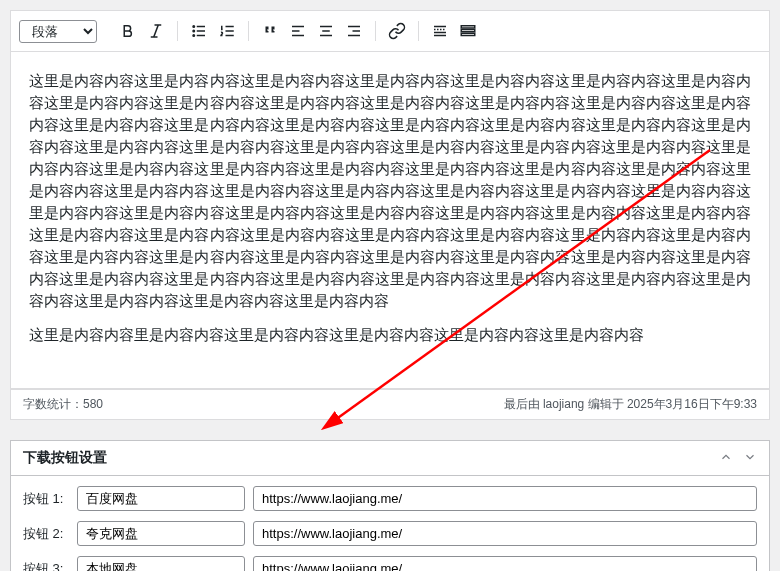  What do you see at coordinates (630, 404) in the screenshot?
I see `last-edited: 最后由 laojiang 编辑于 2025年3月16日下午9:33` at bounding box center [630, 404].